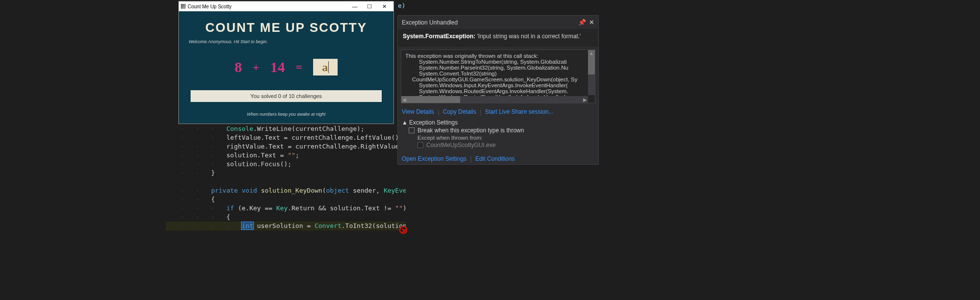 This screenshot has height=300, width=980. What do you see at coordinates (585, 100) in the screenshot?
I see `scroll-right-icon: ▶` at bounding box center [585, 100].